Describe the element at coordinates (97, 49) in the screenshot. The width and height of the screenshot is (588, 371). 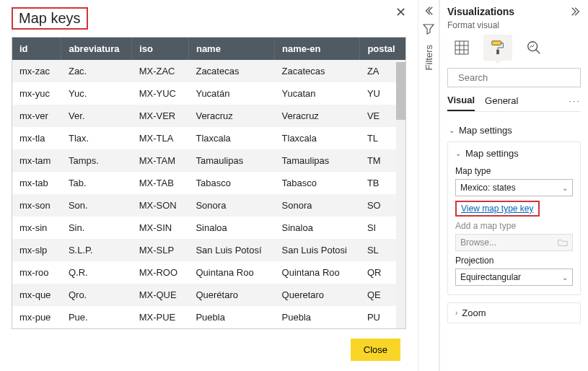
I see `col-abreviatura: abreviatura` at that location.